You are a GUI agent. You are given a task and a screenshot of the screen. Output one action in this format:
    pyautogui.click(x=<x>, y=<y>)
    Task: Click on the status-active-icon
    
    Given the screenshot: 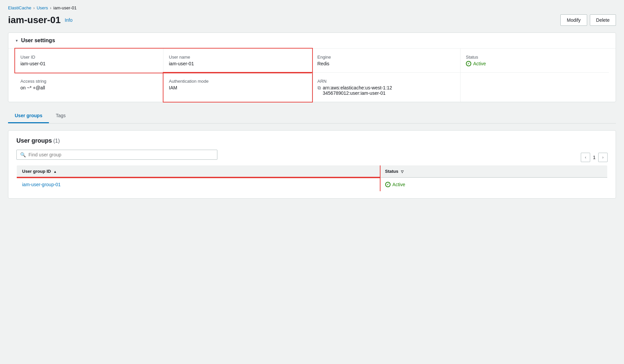 What is the action you would take?
    pyautogui.click(x=469, y=64)
    